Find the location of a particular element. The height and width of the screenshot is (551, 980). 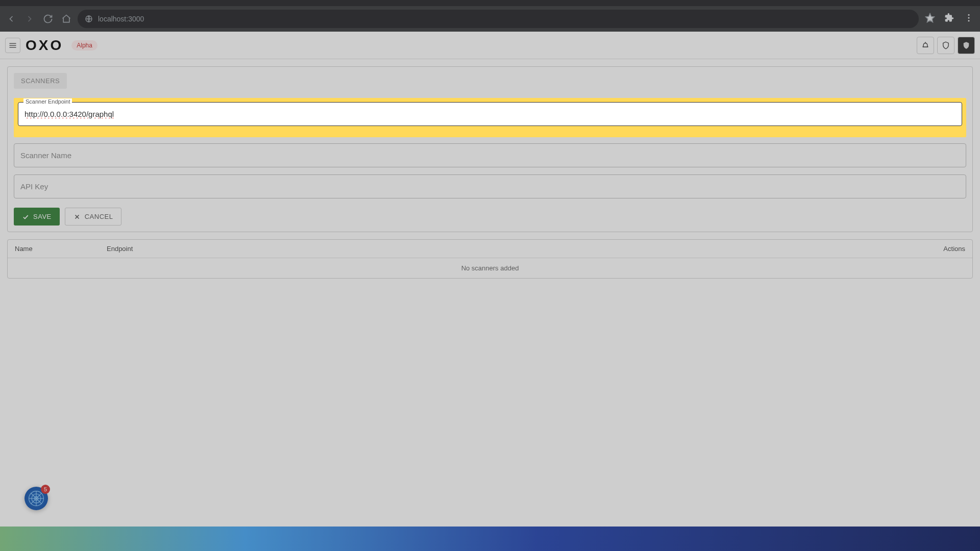

col-endpoint: Endpoint is located at coordinates (516, 249).